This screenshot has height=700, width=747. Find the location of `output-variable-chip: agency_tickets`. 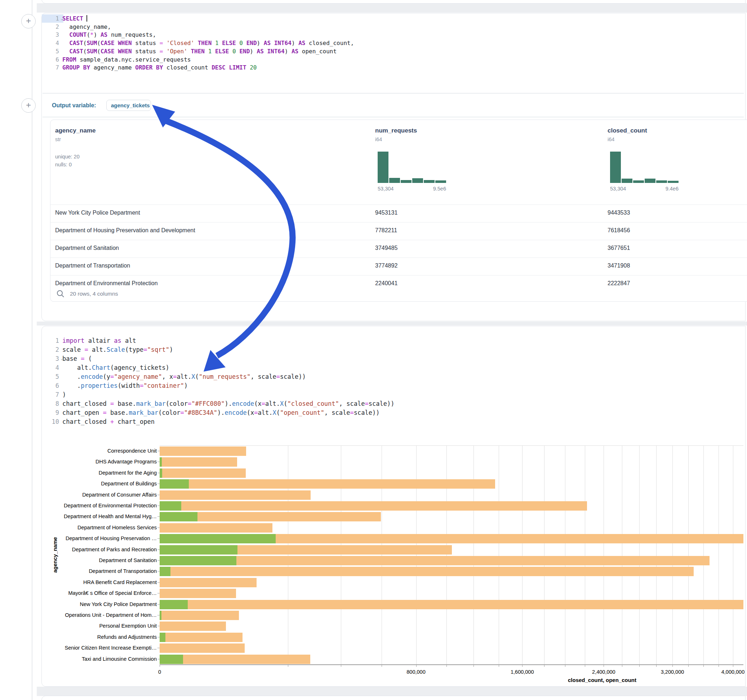

output-variable-chip: agency_tickets is located at coordinates (129, 105).